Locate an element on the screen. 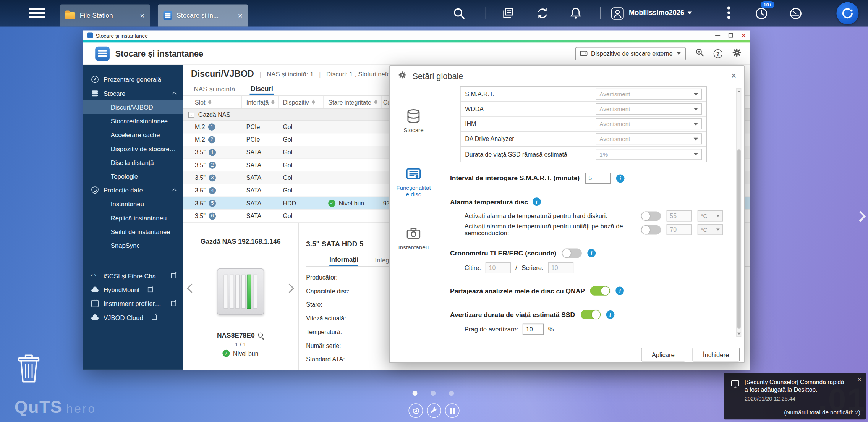 The width and height of the screenshot is (868, 422). sidebar-item-snapshot-vault: Seiful de instantanee is located at coordinates (133, 231).